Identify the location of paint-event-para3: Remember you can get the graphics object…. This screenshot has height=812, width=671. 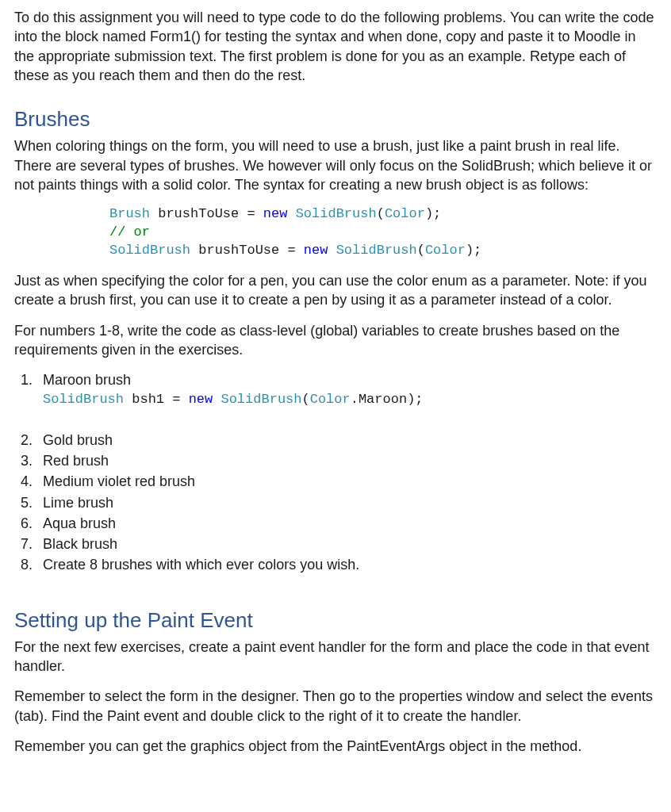
(336, 746).